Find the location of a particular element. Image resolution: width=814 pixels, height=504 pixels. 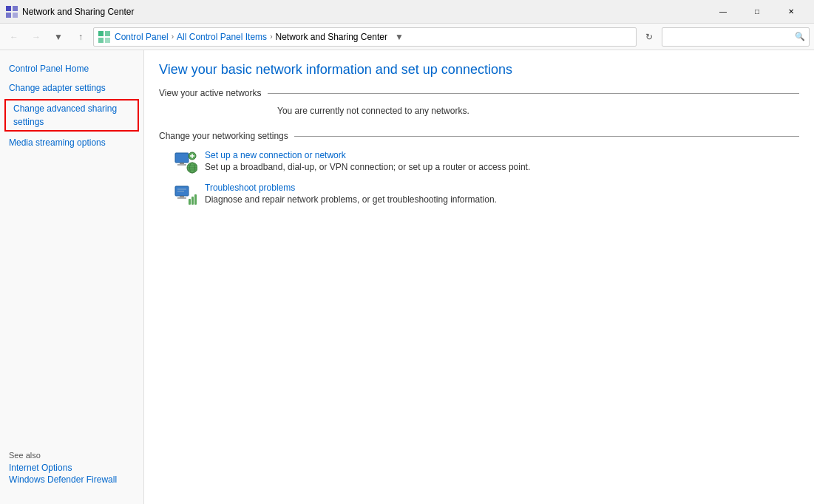

see-also-label: See also is located at coordinates (72, 455).